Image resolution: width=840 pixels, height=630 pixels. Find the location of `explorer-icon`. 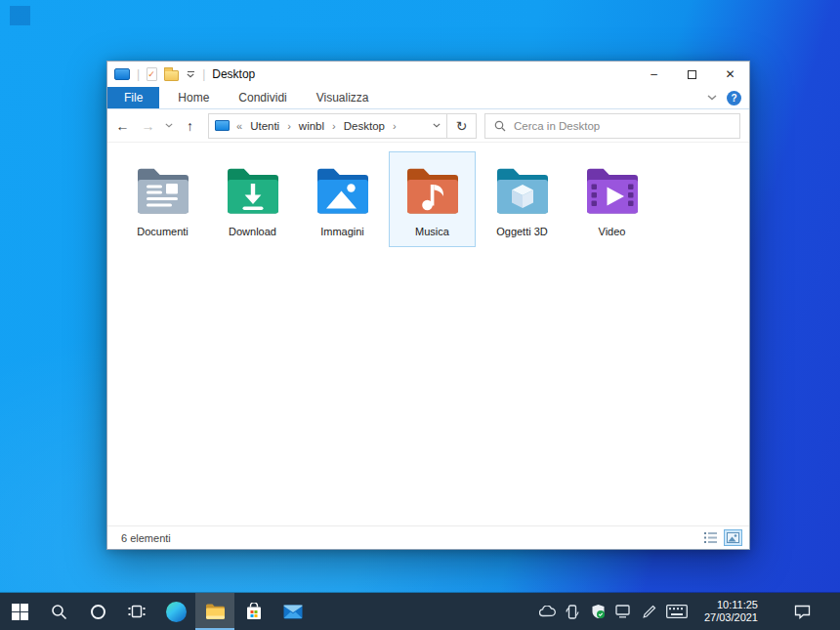

explorer-icon is located at coordinates (122, 74).